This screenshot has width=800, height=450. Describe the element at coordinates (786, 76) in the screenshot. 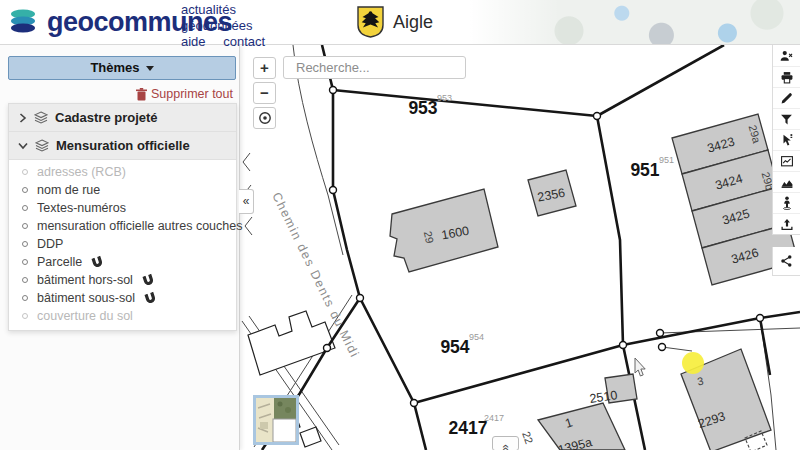

I see `print-button` at that location.